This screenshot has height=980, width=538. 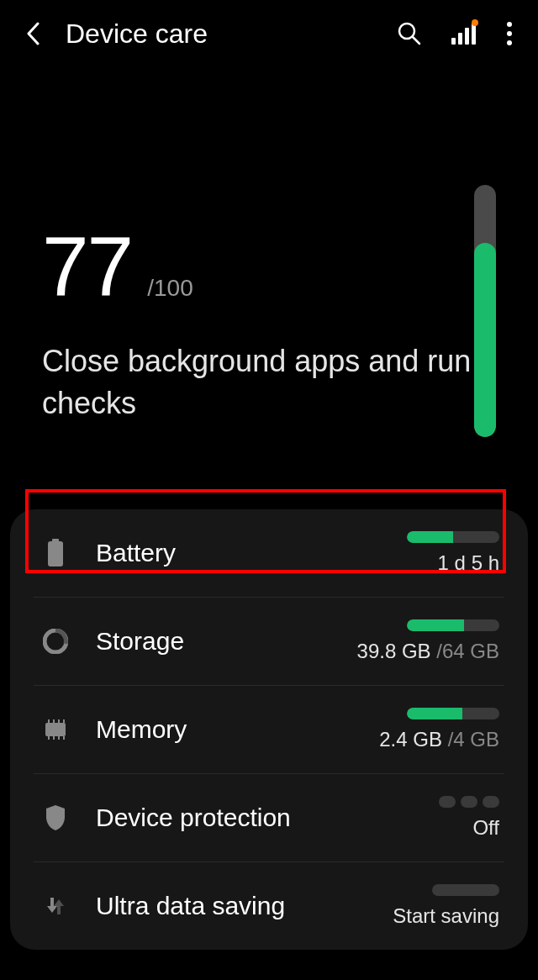 What do you see at coordinates (244, 906) in the screenshot?
I see `ultradata-label: Ultra data saving` at bounding box center [244, 906].